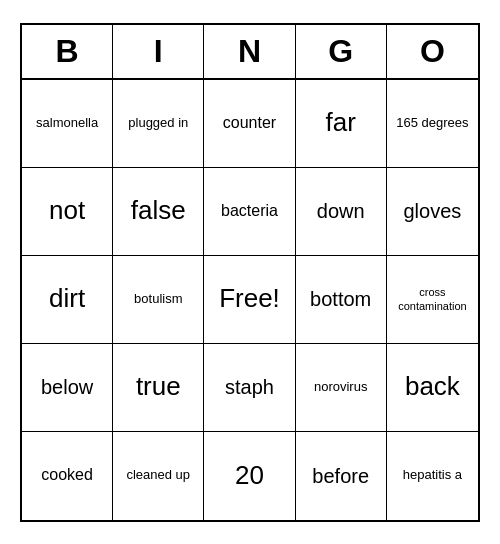 The height and width of the screenshot is (544, 500). What do you see at coordinates (342, 388) in the screenshot?
I see `bingo-cell: norovirus` at bounding box center [342, 388].